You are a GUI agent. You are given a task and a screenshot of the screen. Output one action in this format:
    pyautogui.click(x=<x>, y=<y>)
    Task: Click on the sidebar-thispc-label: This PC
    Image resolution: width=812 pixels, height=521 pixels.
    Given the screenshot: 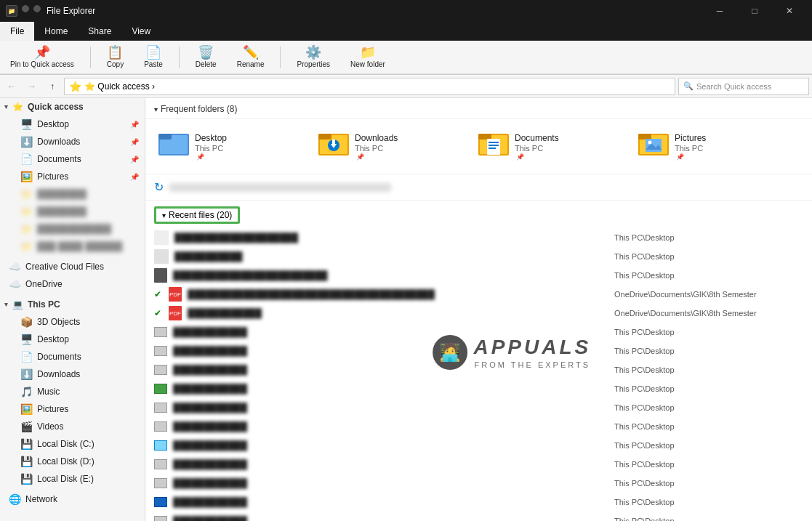 What is the action you would take?
    pyautogui.click(x=44, y=304)
    